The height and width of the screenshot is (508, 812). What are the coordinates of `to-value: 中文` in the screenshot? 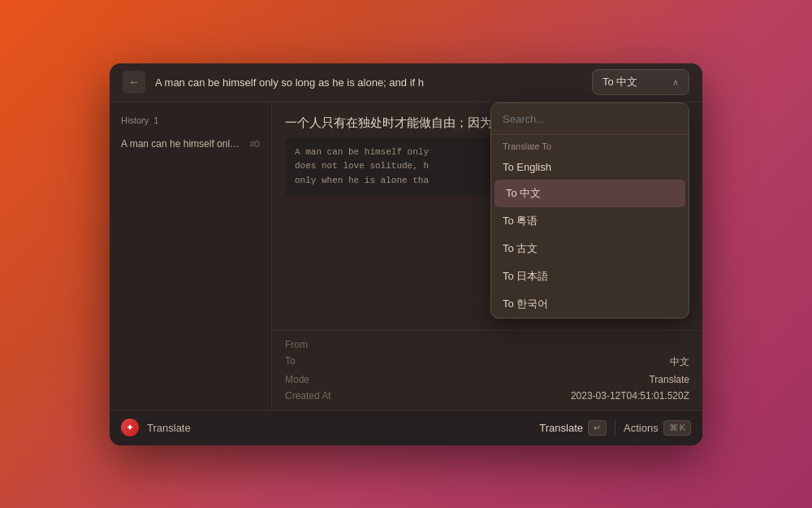 It's located at (528, 363).